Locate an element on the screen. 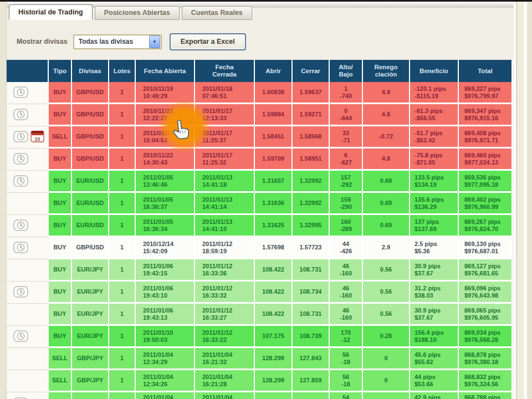 This screenshot has width=532, height=399. cell-fecha-cerrada: 2011/01/04 is located at coordinates (225, 396).